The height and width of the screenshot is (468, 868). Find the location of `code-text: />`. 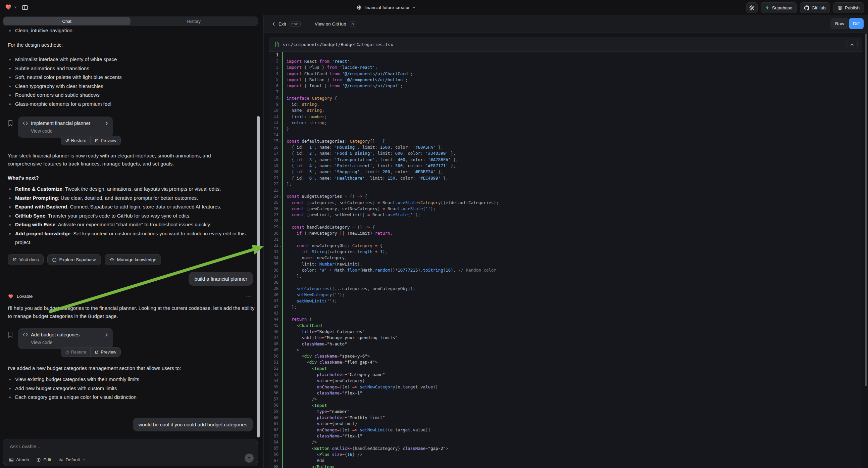

code-text: /> is located at coordinates (300, 442).